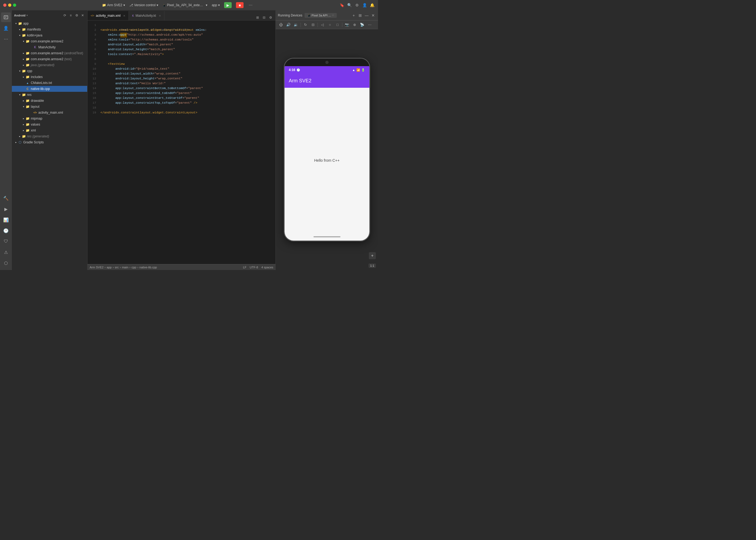  What do you see at coordinates (144, 5) in the screenshot?
I see `vcs-selector: ⎇ Version control ▾` at bounding box center [144, 5].